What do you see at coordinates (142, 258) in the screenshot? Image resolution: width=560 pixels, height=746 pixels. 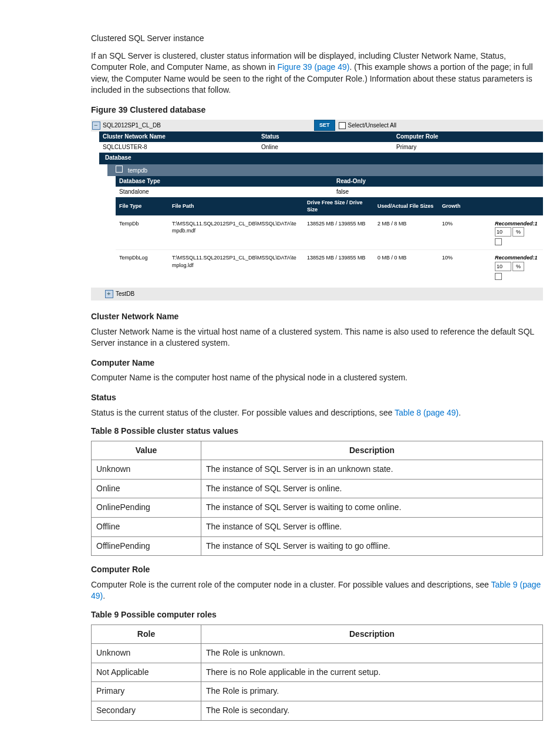 I see `file-type: TempDbLog` at bounding box center [142, 258].